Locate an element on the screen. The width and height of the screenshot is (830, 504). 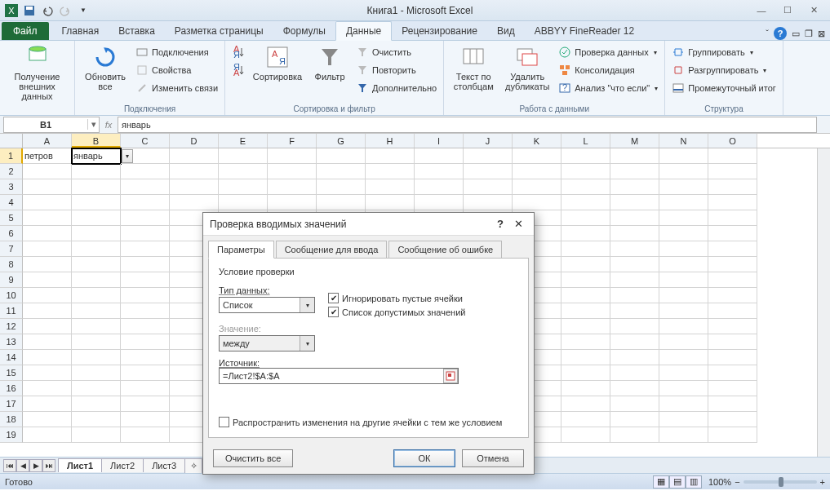
row-header: 14 is located at coordinates (11, 357).